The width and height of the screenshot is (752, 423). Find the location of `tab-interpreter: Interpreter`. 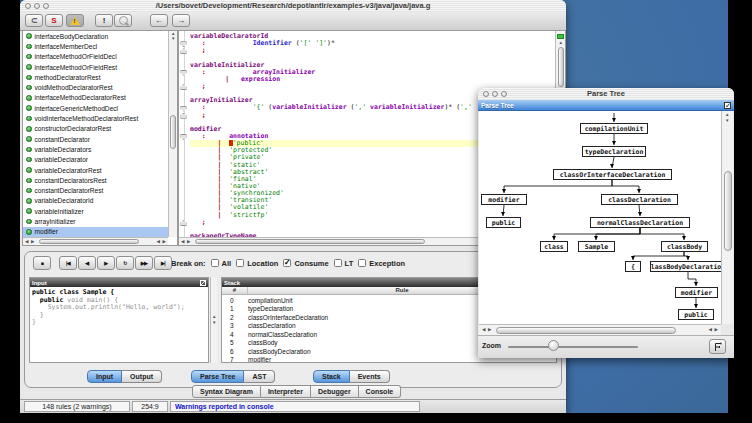

tab-interpreter: Interpreter is located at coordinates (286, 392).